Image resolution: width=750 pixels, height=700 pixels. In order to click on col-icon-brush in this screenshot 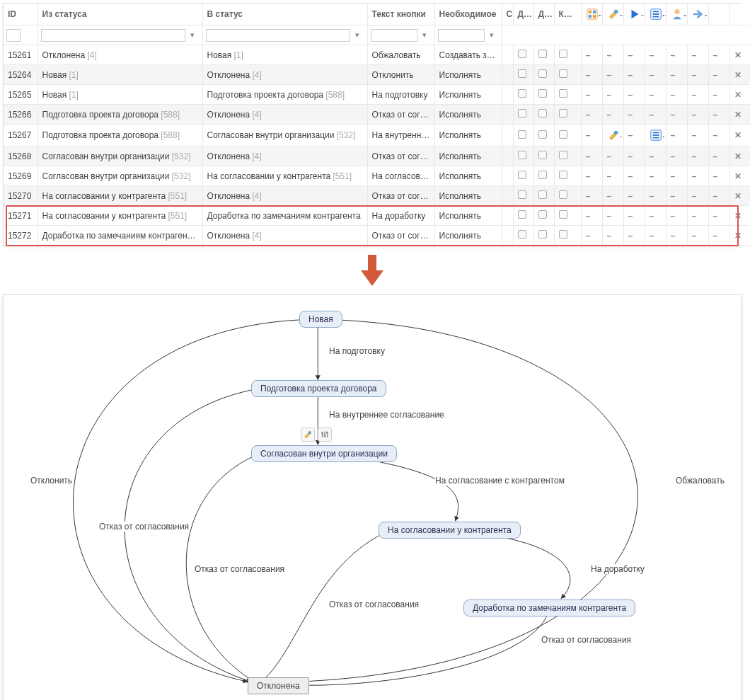, I will do `click(613, 14)`.